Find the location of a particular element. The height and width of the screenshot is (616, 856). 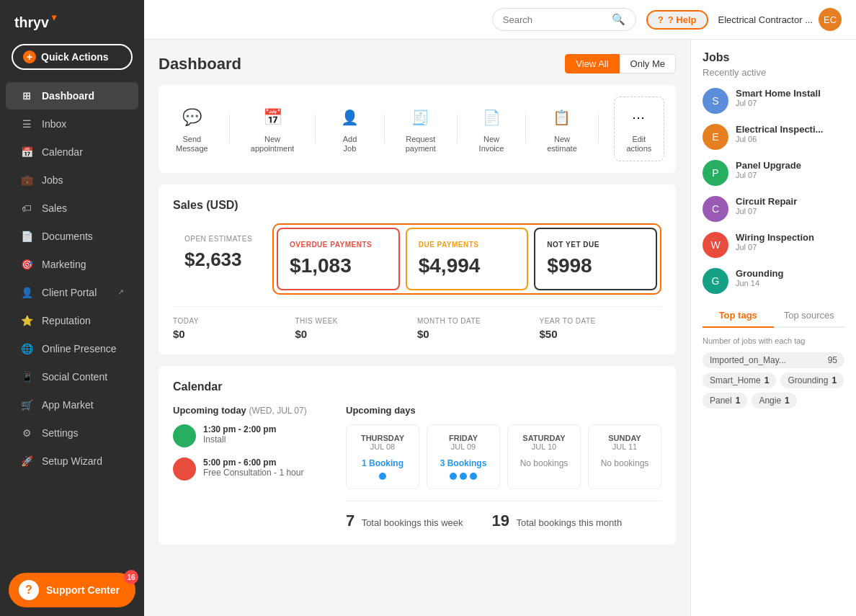

search-input is located at coordinates (555, 20).